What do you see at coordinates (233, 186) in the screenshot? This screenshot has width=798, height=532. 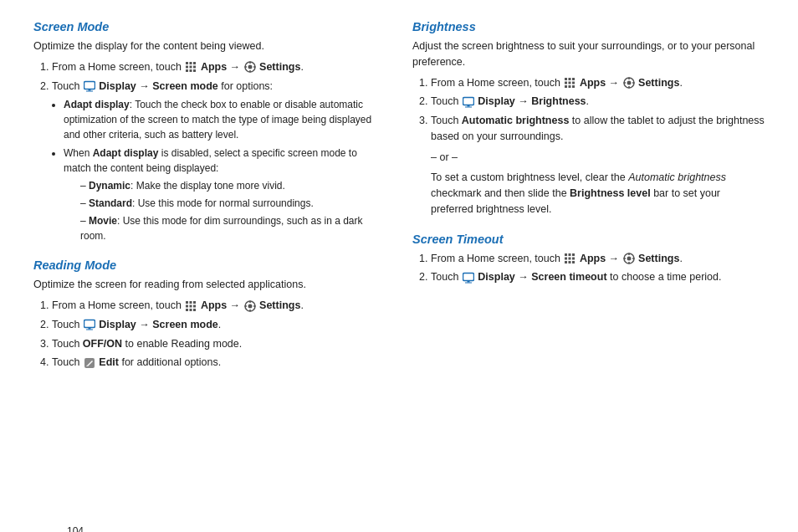 I see `dynamic-item: Dynamic: Make the display tone more vivi…` at bounding box center [233, 186].